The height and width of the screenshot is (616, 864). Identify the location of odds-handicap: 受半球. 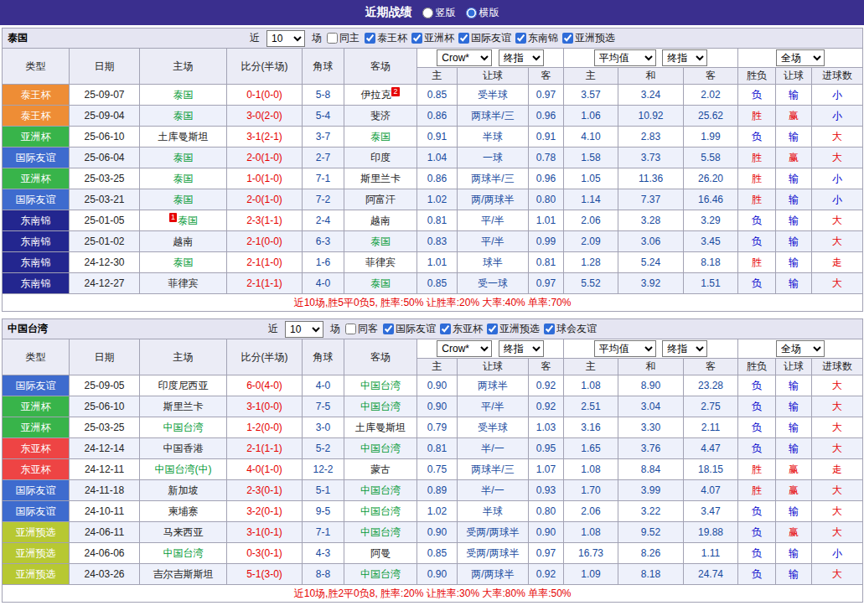
(493, 427).